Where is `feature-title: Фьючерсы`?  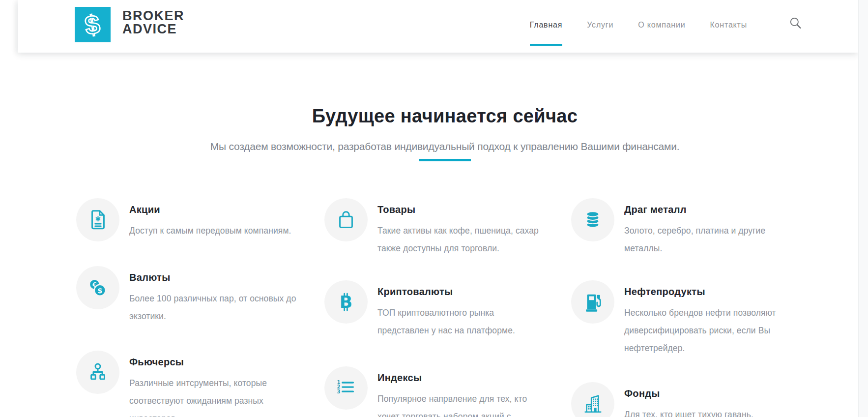
feature-title: Фьючерсы is located at coordinates (214, 362).